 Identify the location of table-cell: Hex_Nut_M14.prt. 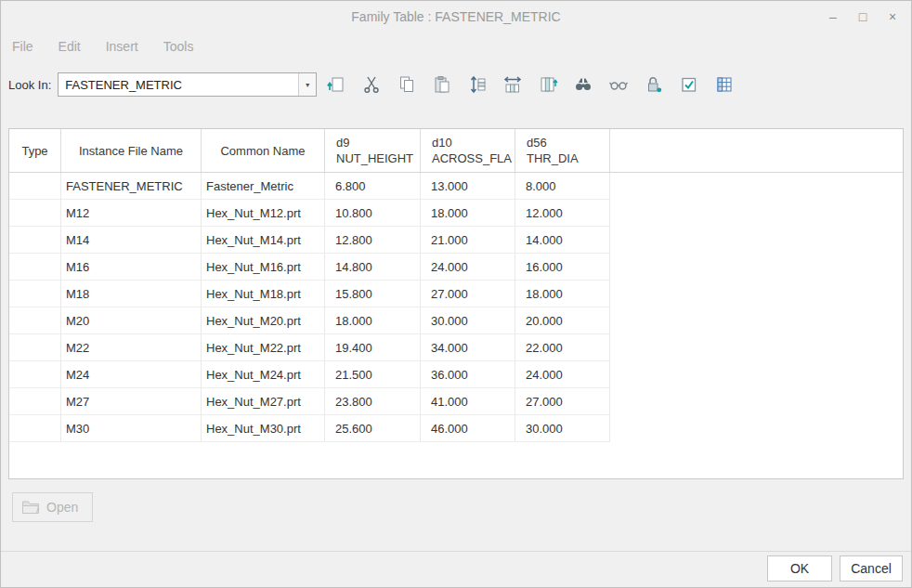
(264, 240).